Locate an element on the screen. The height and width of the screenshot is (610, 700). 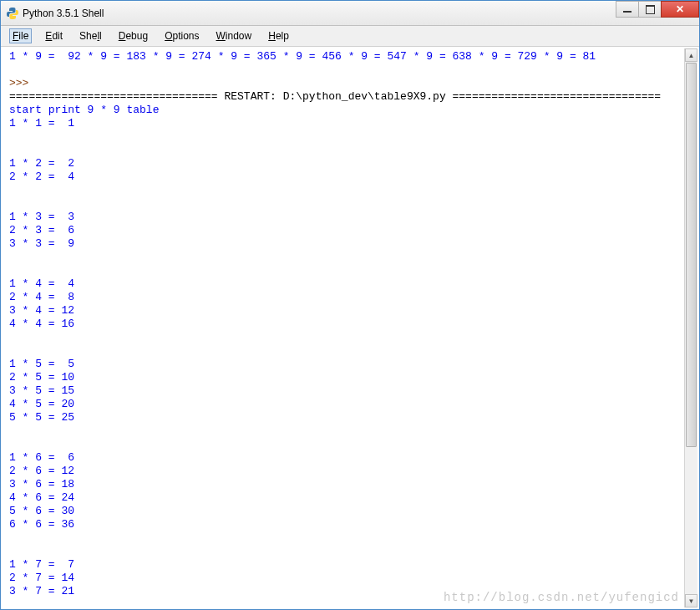
table-line: 3 * 6 = 18 is located at coordinates (42, 485).